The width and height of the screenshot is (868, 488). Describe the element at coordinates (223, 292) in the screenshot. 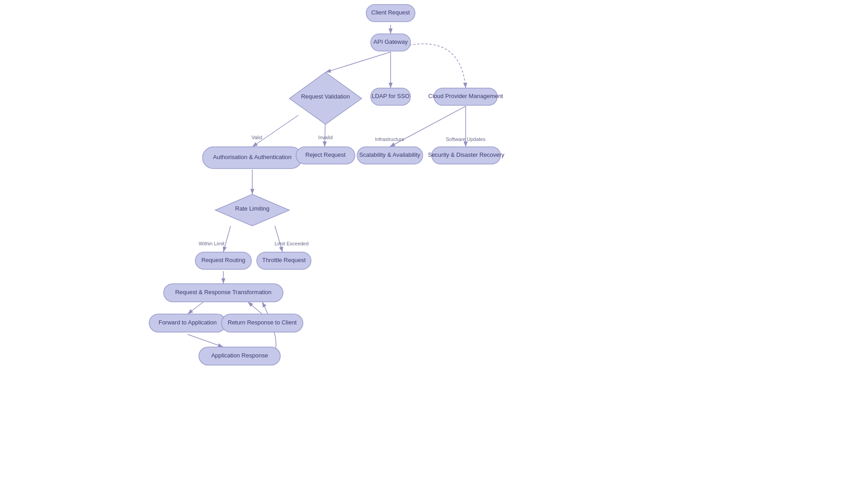

I see `req-res-transform-label: Request & Response Transformation` at that location.